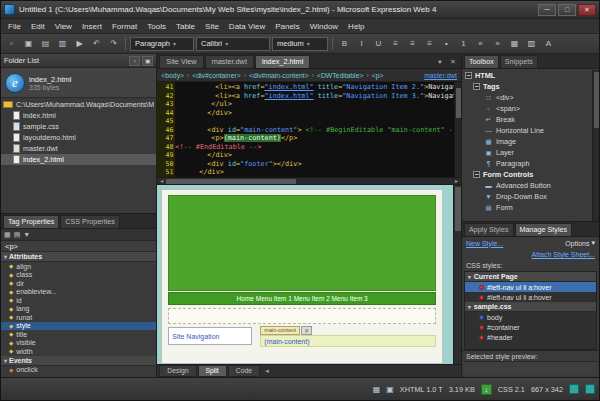 This screenshot has height=401, width=600. I want to click on undo-button: ↶, so click(96, 44).